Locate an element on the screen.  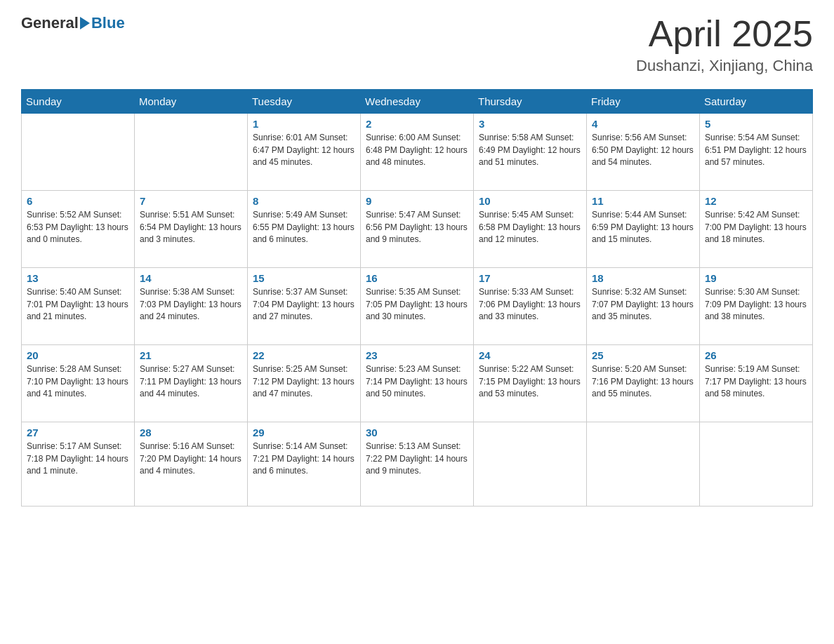
day-info: Sunrise: 5:52 AM Sunset: 6:53 PM Dayligh… is located at coordinates (78, 227).